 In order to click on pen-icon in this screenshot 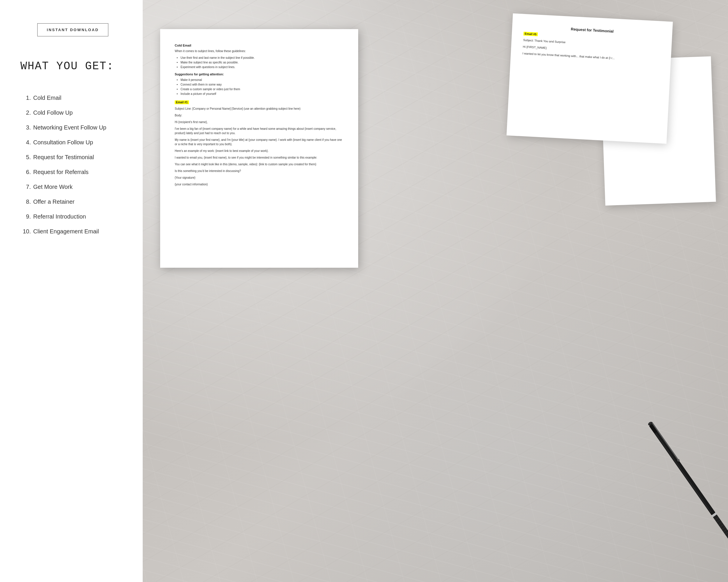, I will do `click(684, 489)`.